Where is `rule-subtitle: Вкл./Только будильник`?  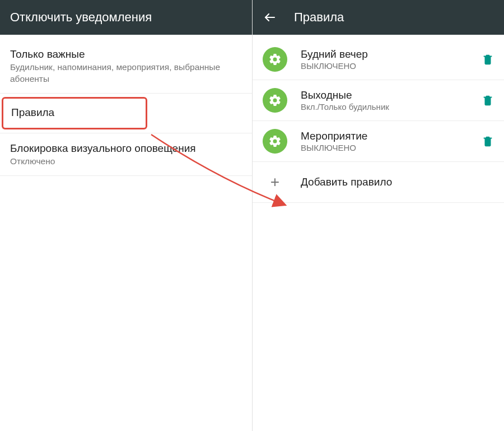
rule-subtitle: Вкл./Только будильник is located at coordinates (389, 106).